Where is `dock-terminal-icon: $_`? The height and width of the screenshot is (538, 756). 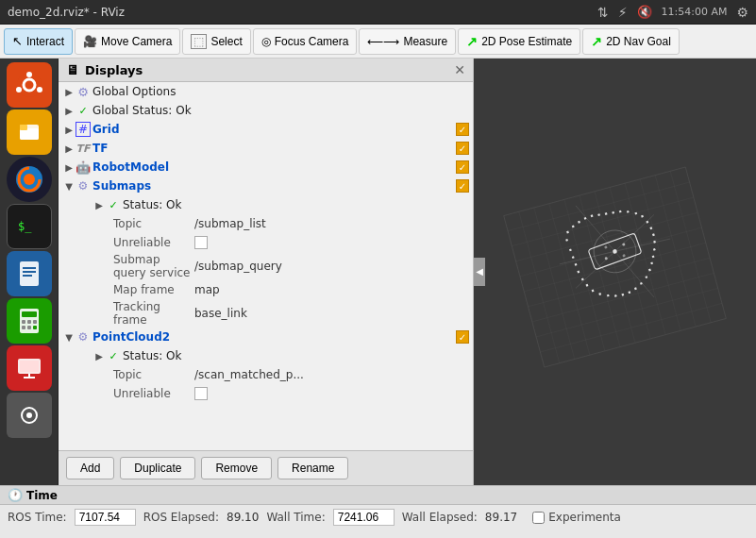 dock-terminal-icon: $_ is located at coordinates (29, 227).